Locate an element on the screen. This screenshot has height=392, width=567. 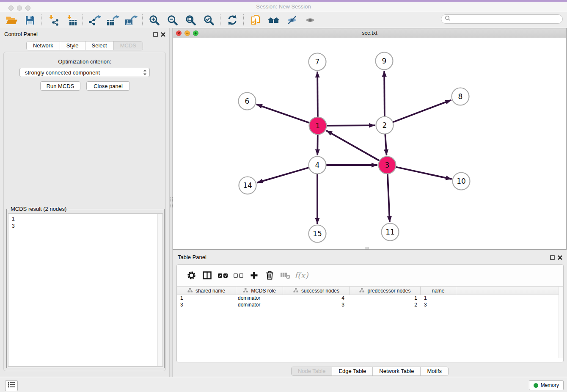
node-10: 10 is located at coordinates (461, 181).